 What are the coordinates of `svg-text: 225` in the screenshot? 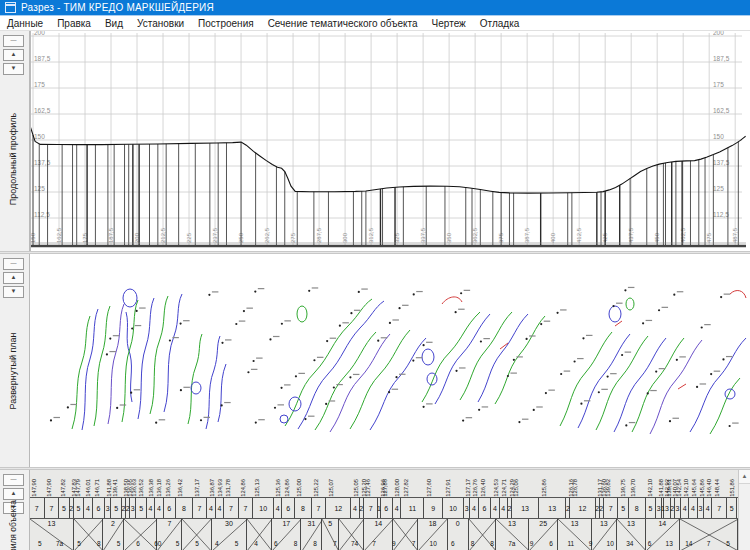 It's located at (189, 238).